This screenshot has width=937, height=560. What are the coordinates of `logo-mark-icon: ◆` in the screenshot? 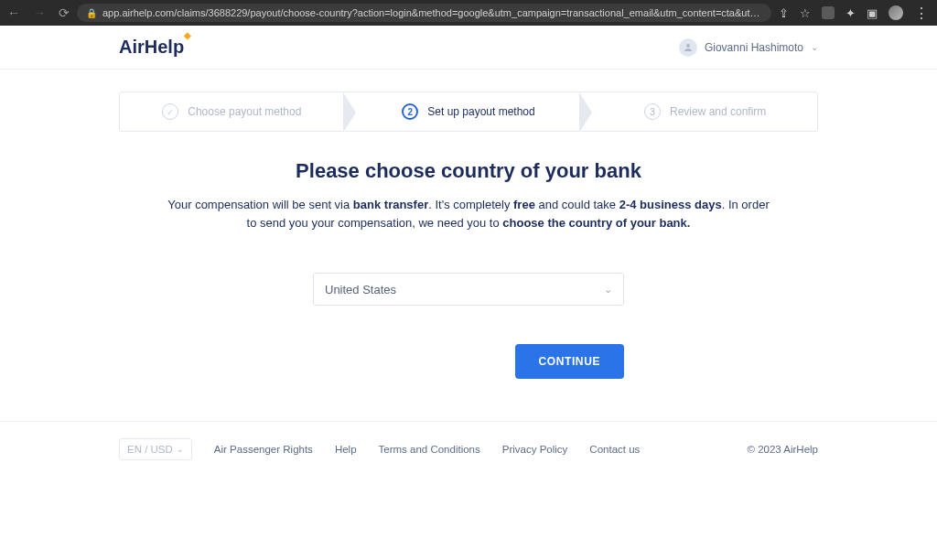 It's located at (188, 35).